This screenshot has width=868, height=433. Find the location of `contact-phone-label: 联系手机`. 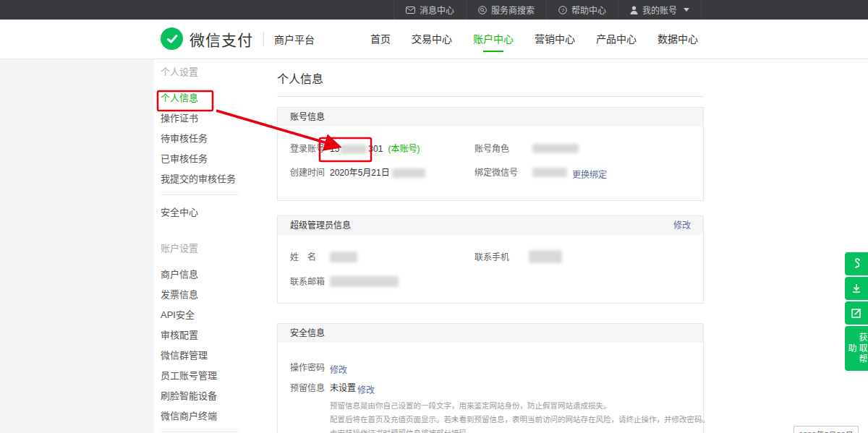

contact-phone-label: 联系手机 is located at coordinates (492, 257).